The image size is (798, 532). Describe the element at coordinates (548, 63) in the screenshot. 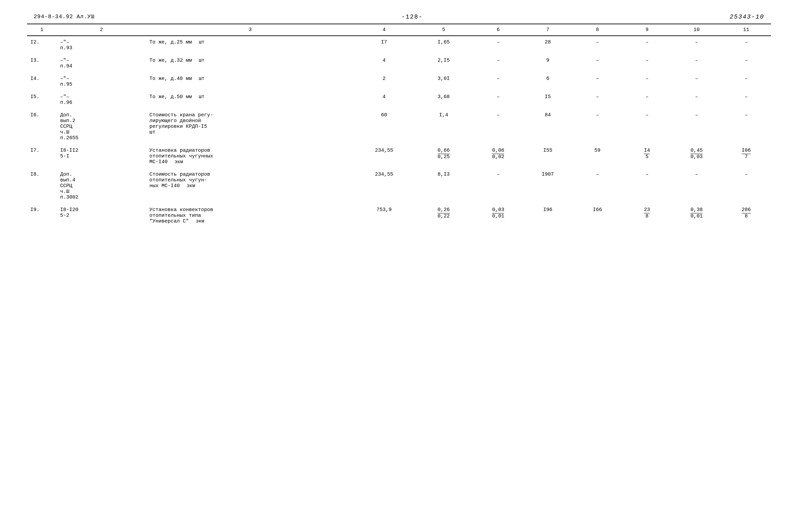

I see `row-col7: 9` at that location.